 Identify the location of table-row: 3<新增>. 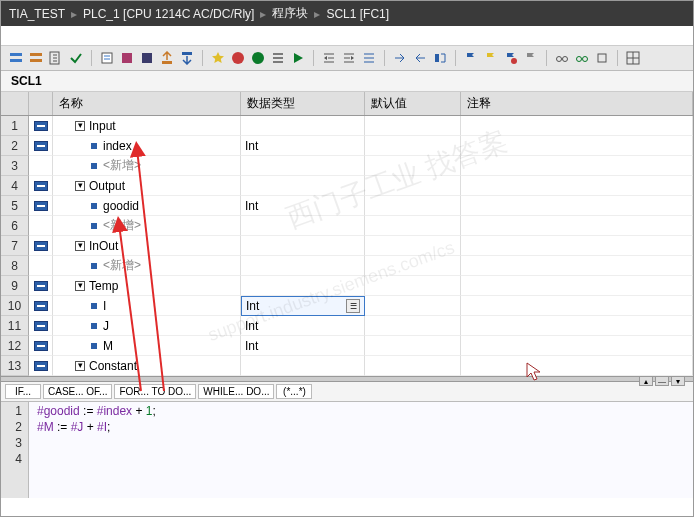
(347, 166).